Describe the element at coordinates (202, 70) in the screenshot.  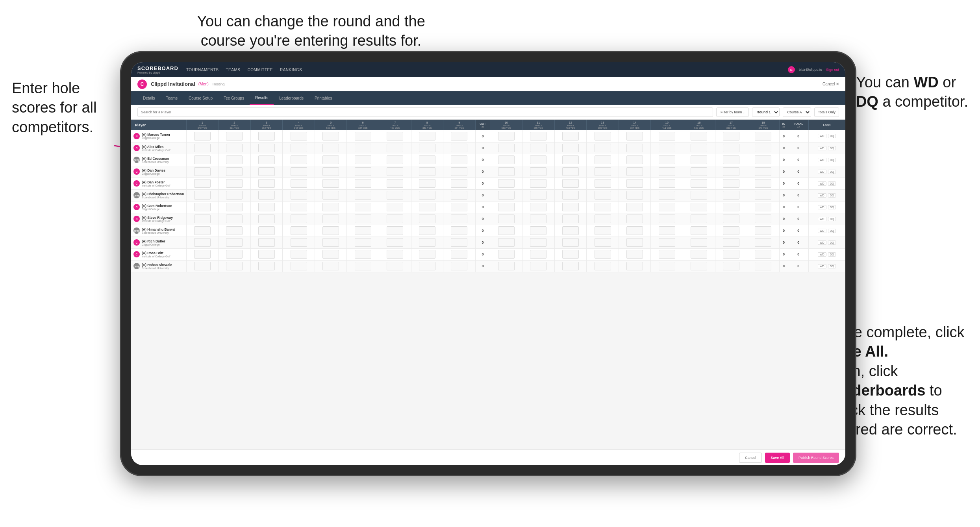
I see `nav-tournaments: TOURNAMENTS` at that location.